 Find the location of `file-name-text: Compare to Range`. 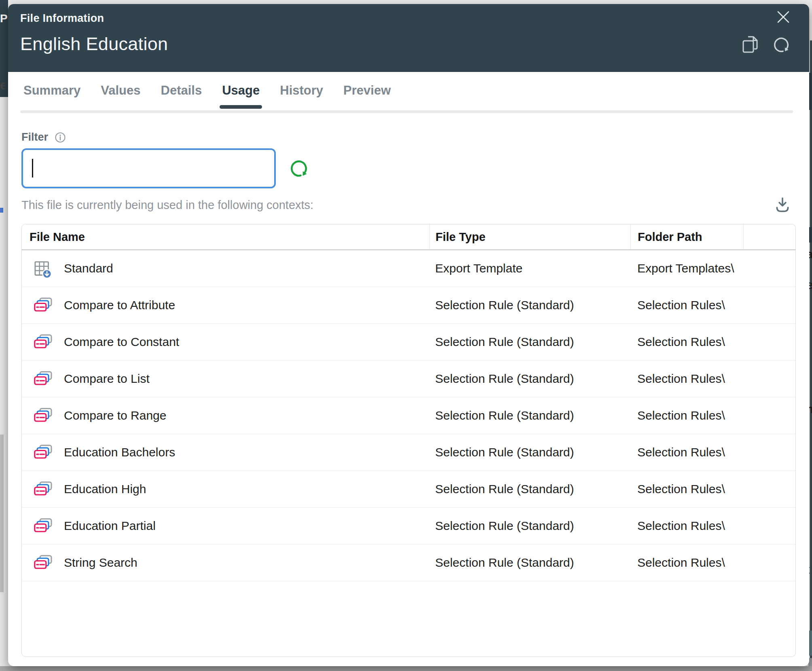

file-name-text: Compare to Range is located at coordinates (115, 416).